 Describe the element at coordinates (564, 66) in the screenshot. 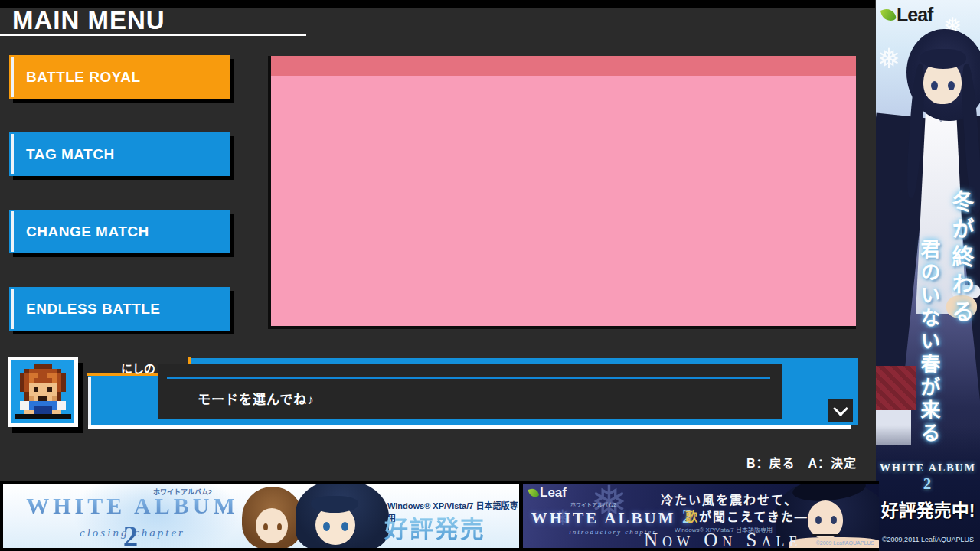

I see `mode-preview-panel-header` at that location.